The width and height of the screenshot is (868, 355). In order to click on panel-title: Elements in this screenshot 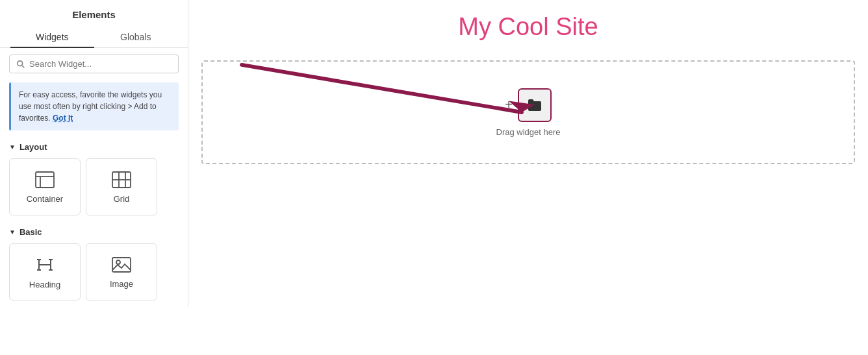, I will do `click(94, 13)`.